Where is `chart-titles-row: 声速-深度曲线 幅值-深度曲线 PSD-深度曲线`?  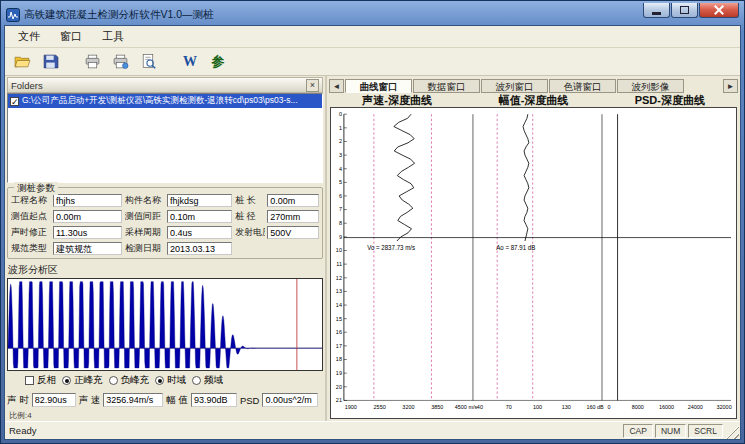 chart-titles-row: 声速-深度曲线 幅值-深度曲线 PSD-深度曲线 is located at coordinates (534, 100).